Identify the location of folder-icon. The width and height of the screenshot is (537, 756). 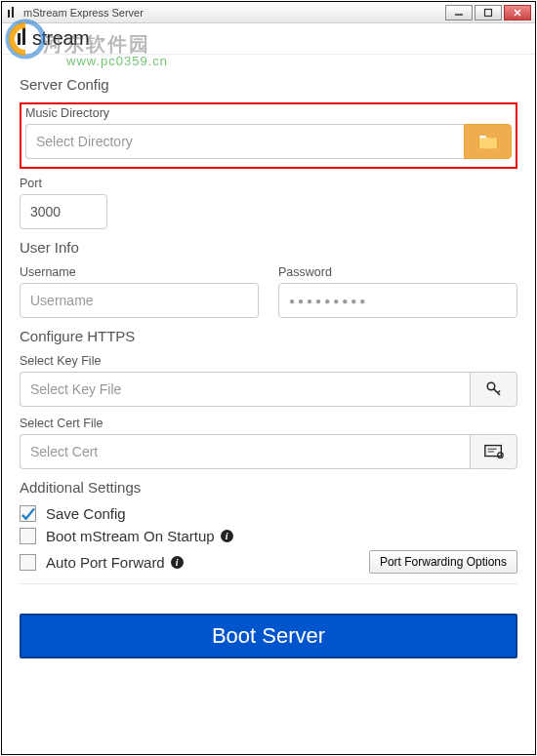
(488, 141).